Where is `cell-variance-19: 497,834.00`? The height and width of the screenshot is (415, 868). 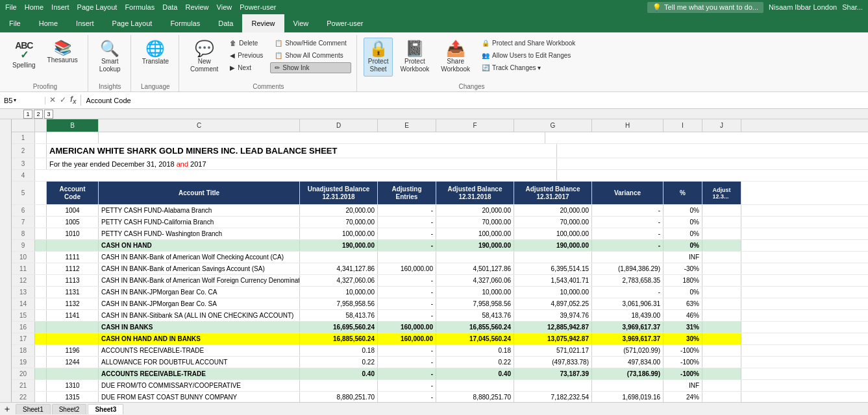
cell-variance-19: 497,834.00 is located at coordinates (628, 362).